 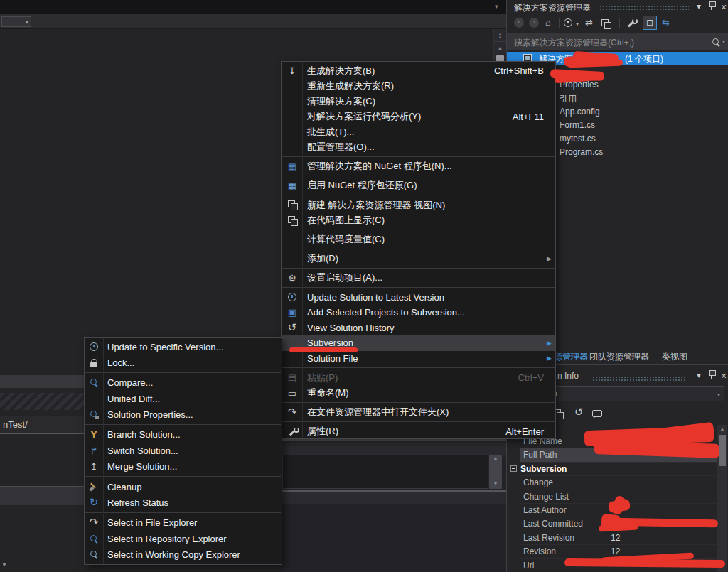 What do you see at coordinates (530, 432) in the screenshot?
I see `menu-shortcut: Alt+Enter` at bounding box center [530, 432].